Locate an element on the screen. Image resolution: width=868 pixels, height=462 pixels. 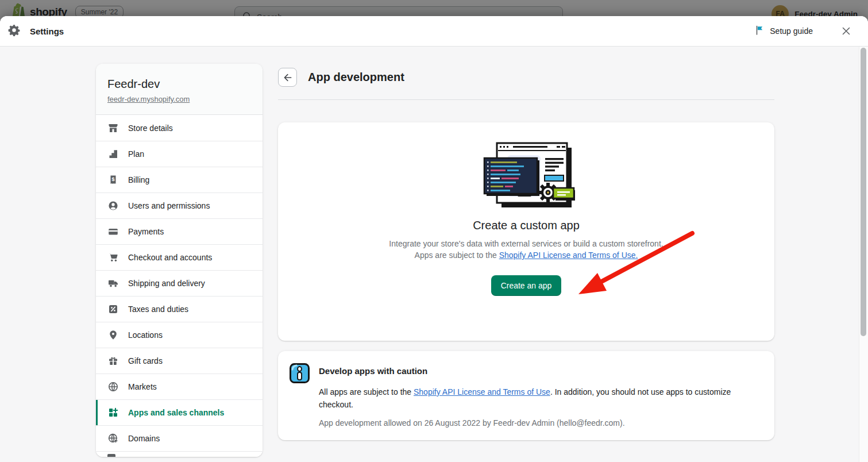
plan-icon is located at coordinates (113, 154).